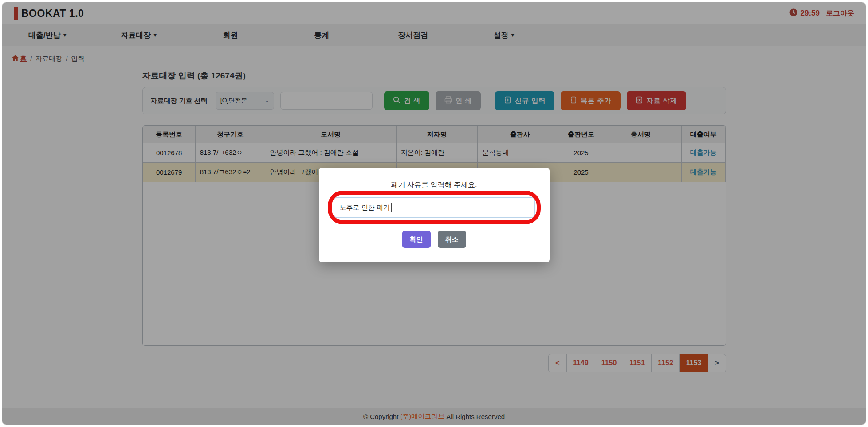  Describe the element at coordinates (391, 208) in the screenshot. I see `text-caret` at that location.